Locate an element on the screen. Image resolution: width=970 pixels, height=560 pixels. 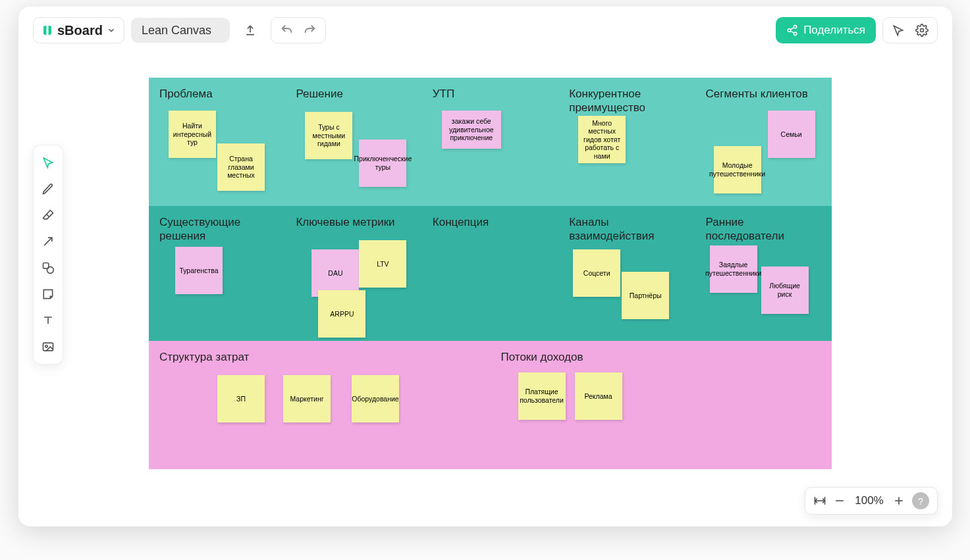
left-toolbar is located at coordinates (48, 255).